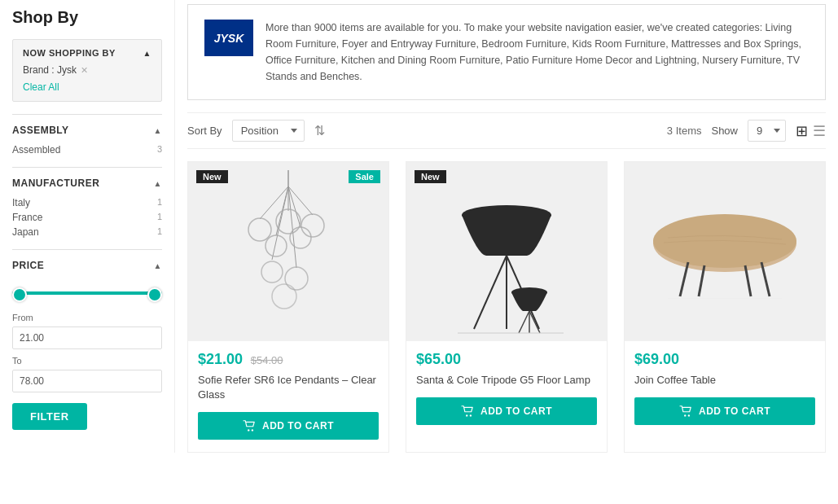 Image resolution: width=838 pixels, height=504 pixels. I want to click on manufacturer-filter: MANUFACTURER ▲ Italy 1 France 1 Japan 1, so click(87, 208).